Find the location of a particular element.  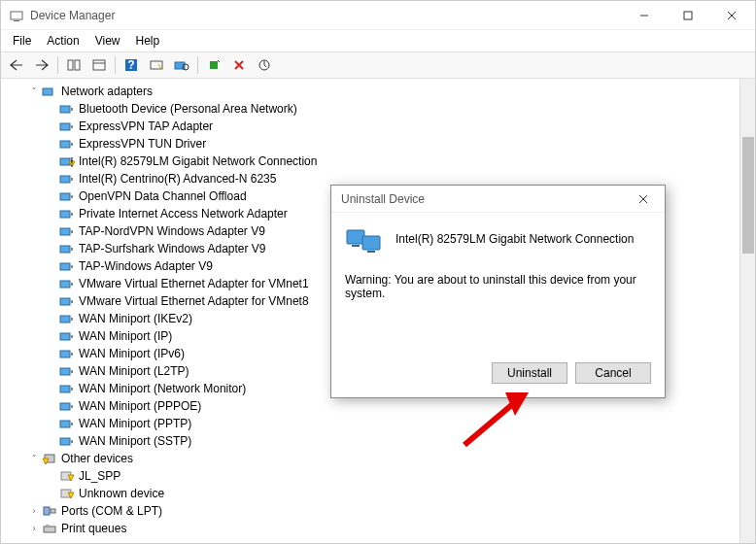

dialog-warning-text: Warning: You are about to uninstall this… is located at coordinates (498, 287).